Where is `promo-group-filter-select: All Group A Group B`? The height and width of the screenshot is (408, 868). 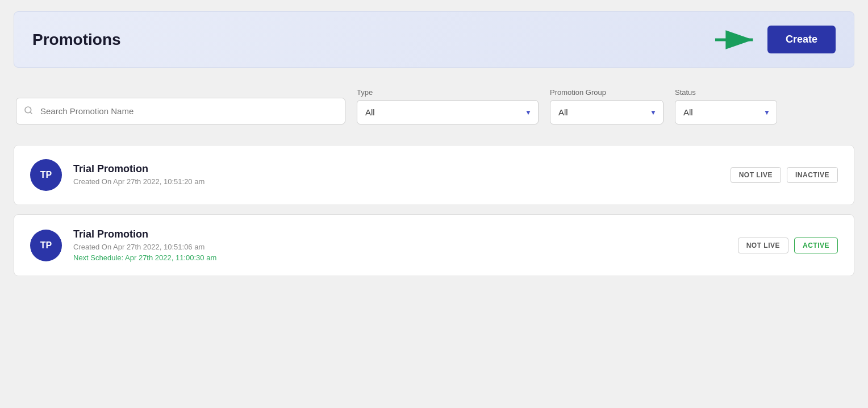
promo-group-filter-select: All Group A Group B is located at coordinates (607, 113).